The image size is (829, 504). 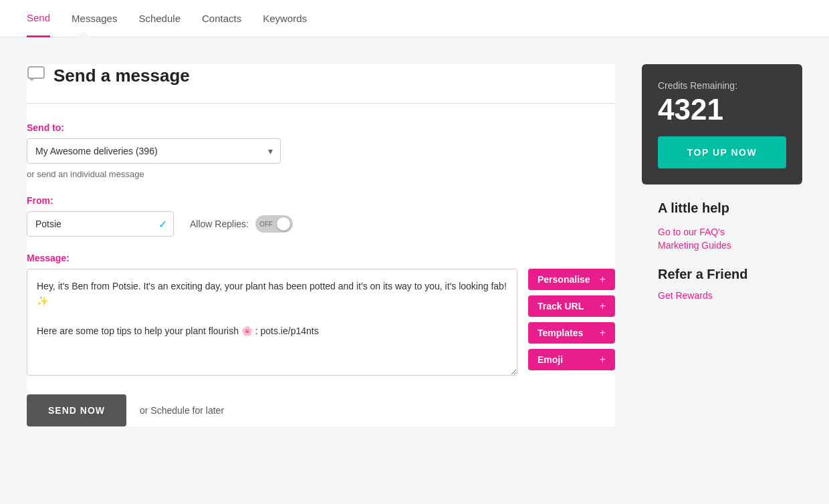 I want to click on marketing-guides-link: Marketing Guides, so click(x=722, y=245).